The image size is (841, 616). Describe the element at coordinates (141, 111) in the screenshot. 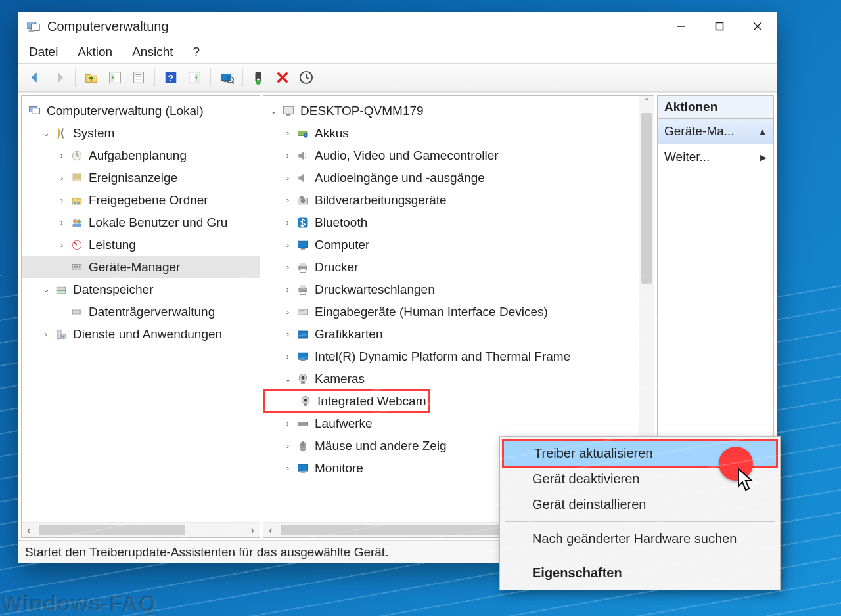

I see `tree-root: Computerverwaltung (Lokal)` at that location.